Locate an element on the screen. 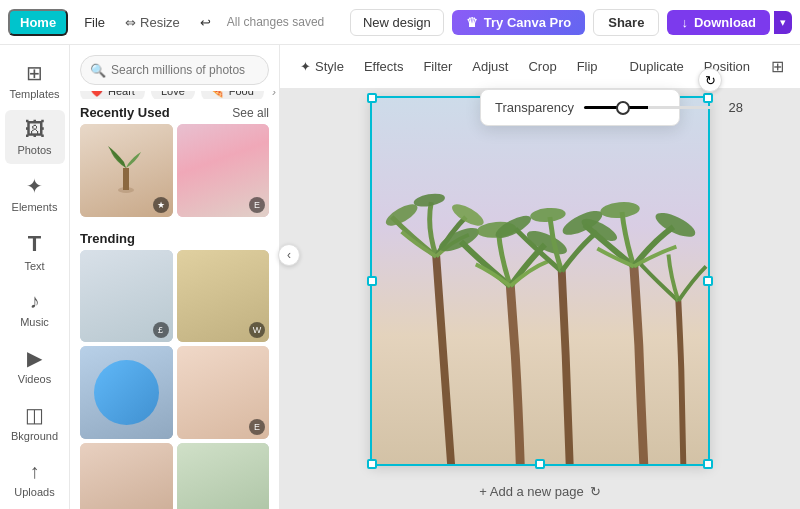 The image size is (800, 509). sidebar-item-label: Templates is located at coordinates (34, 94).